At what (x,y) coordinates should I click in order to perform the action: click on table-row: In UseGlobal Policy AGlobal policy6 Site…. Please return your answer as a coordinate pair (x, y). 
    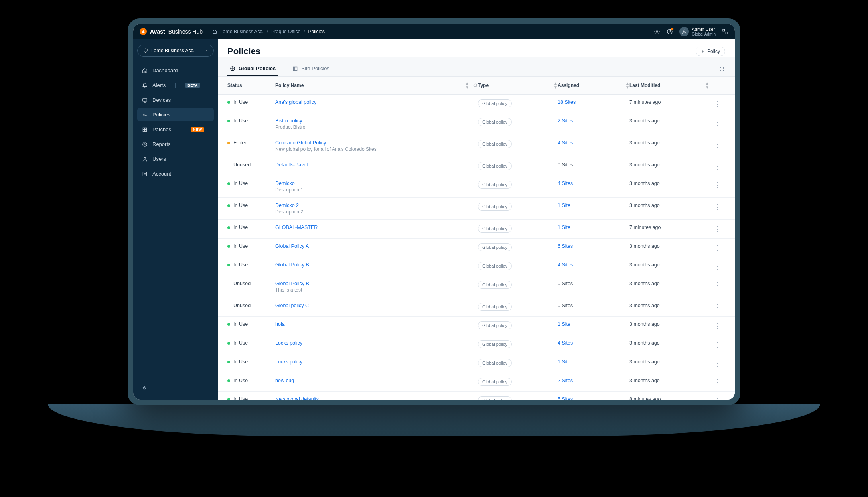
    Looking at the image, I should click on (476, 248).